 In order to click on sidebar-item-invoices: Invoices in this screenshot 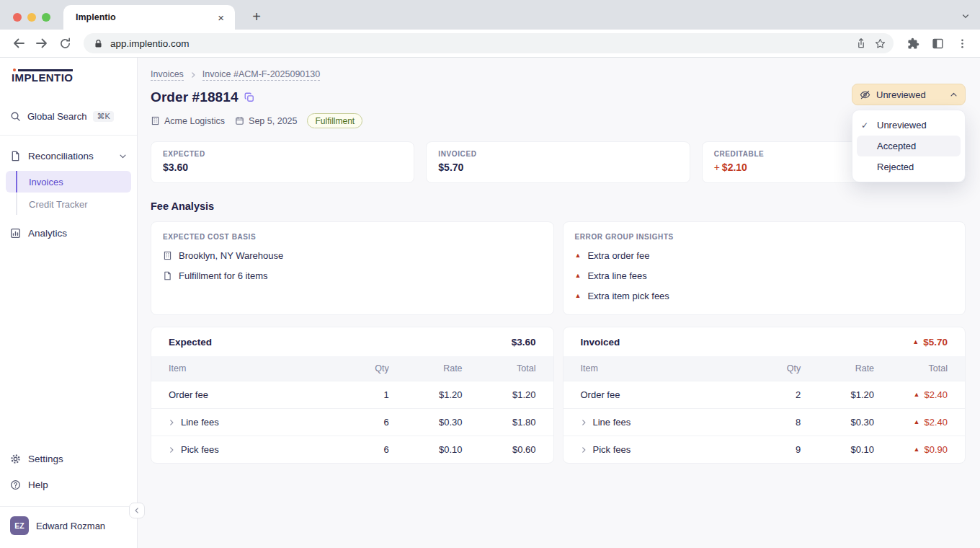, I will do `click(68, 182)`.